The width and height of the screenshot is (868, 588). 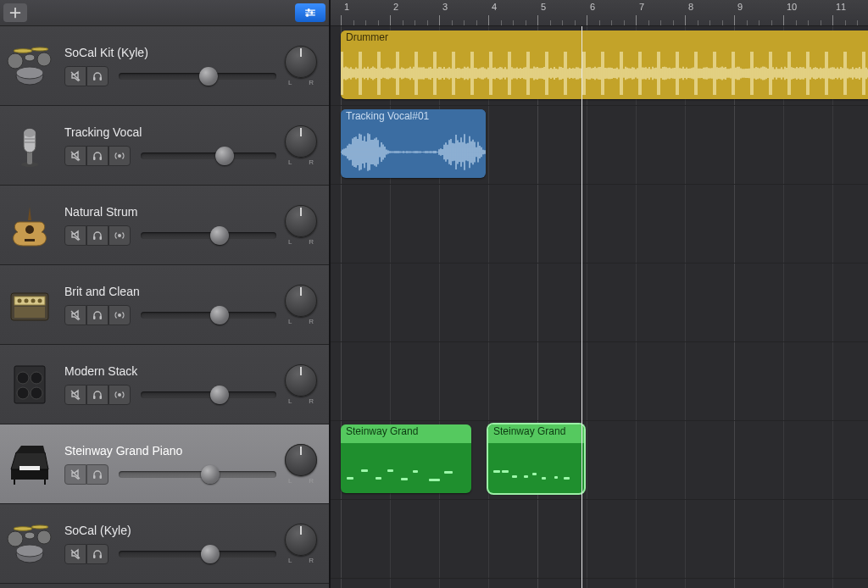 What do you see at coordinates (170, 315) in the screenshot?
I see `track-controls` at bounding box center [170, 315].